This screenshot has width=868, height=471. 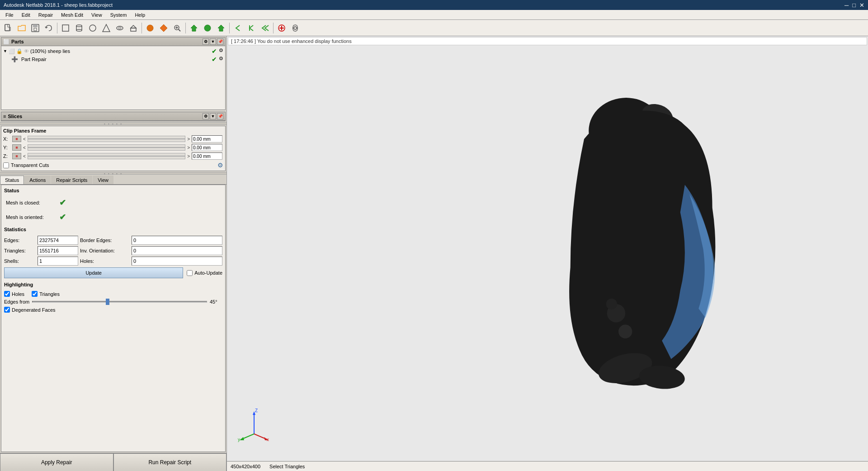 What do you see at coordinates (206, 42) in the screenshot?
I see `parts-settings-btn: ⚙` at bounding box center [206, 42].